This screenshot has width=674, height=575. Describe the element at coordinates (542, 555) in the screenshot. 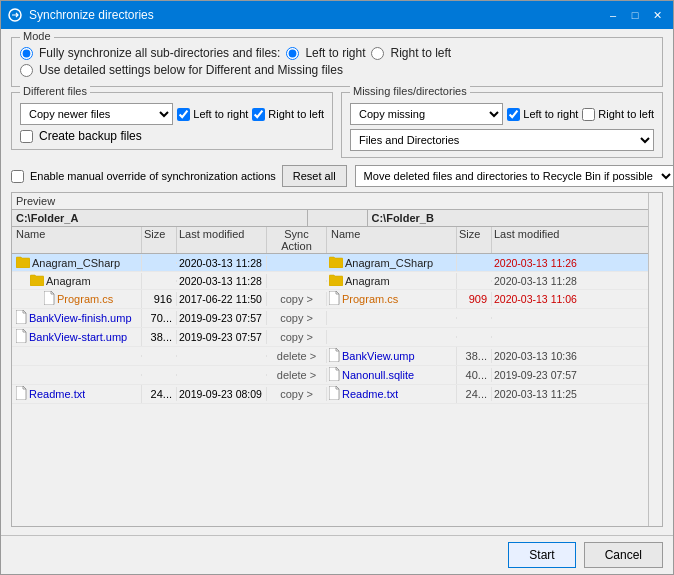

I see `start-button: Start` at that location.